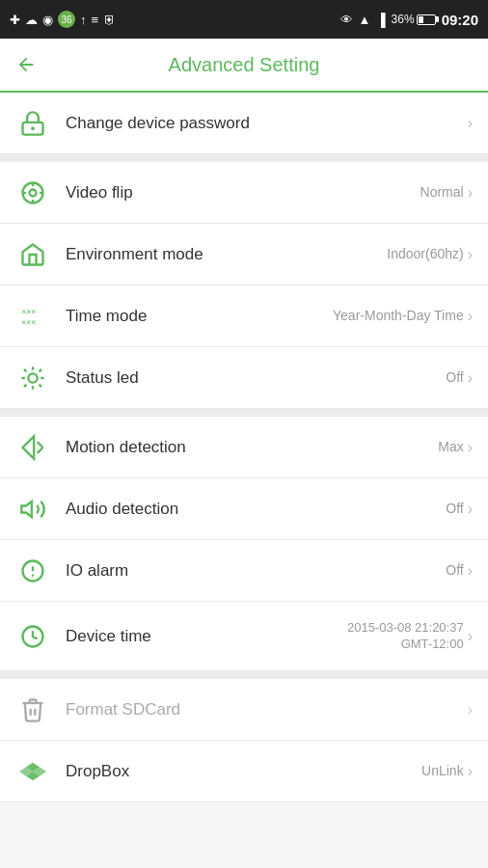 This screenshot has height=868, width=488. I want to click on arrow-icon-motion-detection: ›, so click(471, 448).